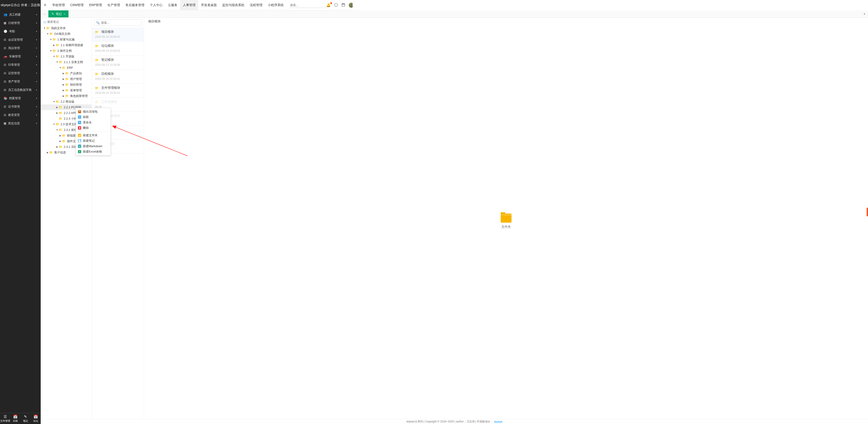 Image resolution: width=868 pixels, height=424 pixels. What do you see at coordinates (66, 62) in the screenshot?
I see `tree-row-6: ▼📁2.1.1 业务文档` at bounding box center [66, 62].